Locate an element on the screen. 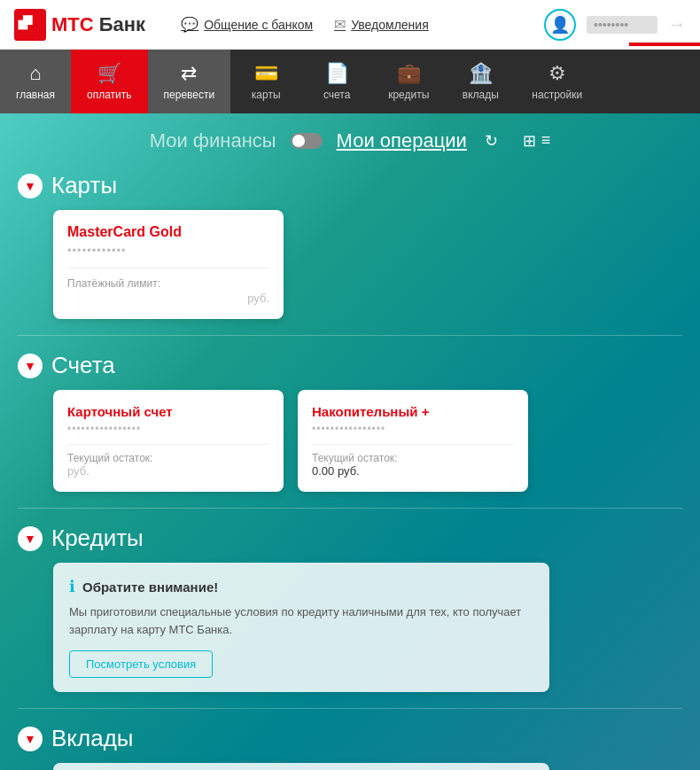 The height and width of the screenshot is (770, 700). account1-divider is located at coordinates (168, 445).